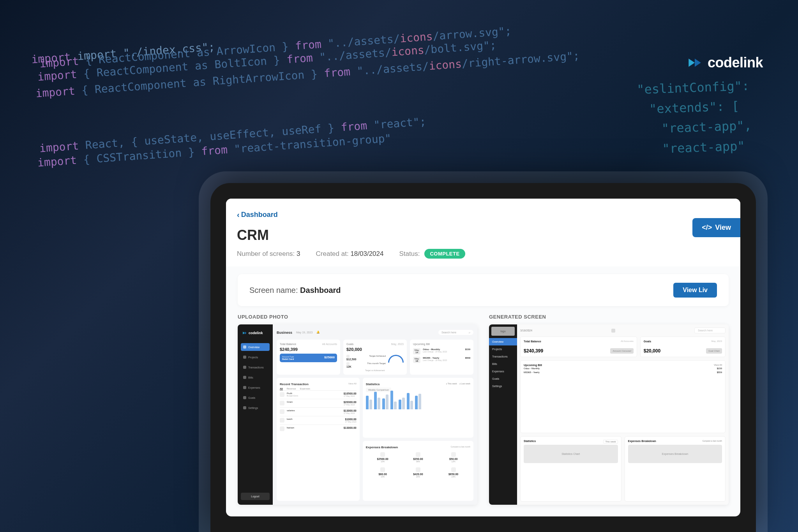 This screenshot has height=532, width=798. What do you see at coordinates (503, 342) in the screenshot?
I see `gen-nav-overview: Overview` at bounding box center [503, 342].